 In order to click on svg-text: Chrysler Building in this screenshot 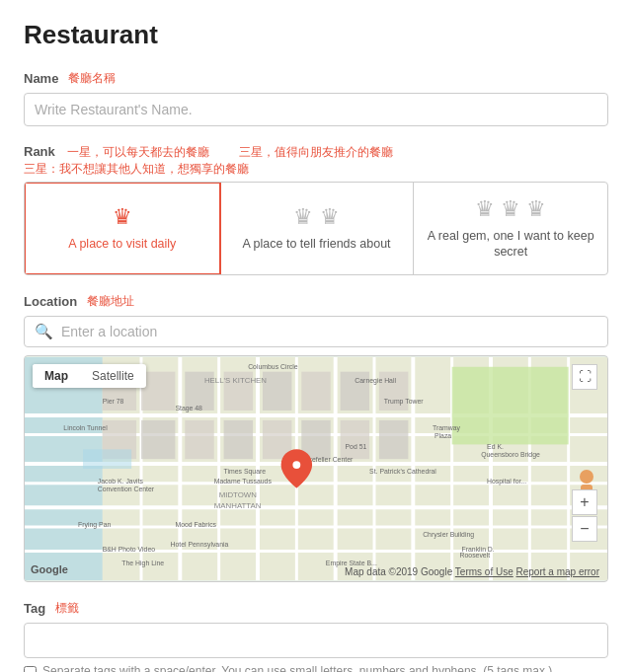, I will do `click(448, 534)`.